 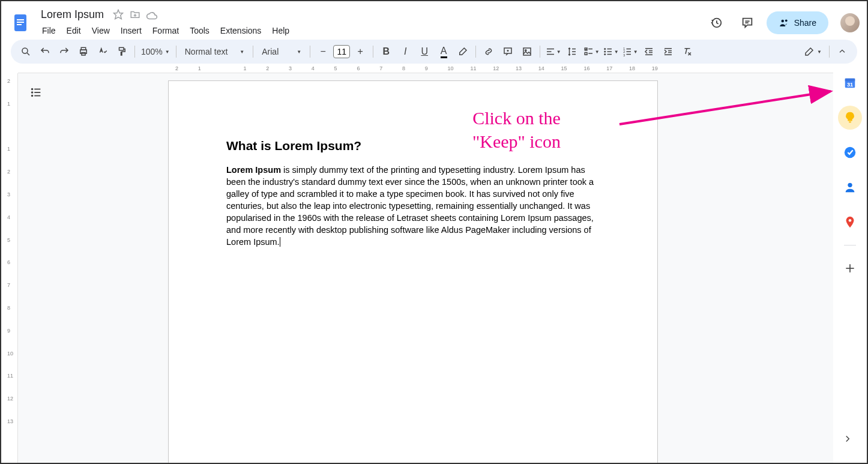 What do you see at coordinates (489, 52) in the screenshot?
I see `insert-link-icon` at bounding box center [489, 52].